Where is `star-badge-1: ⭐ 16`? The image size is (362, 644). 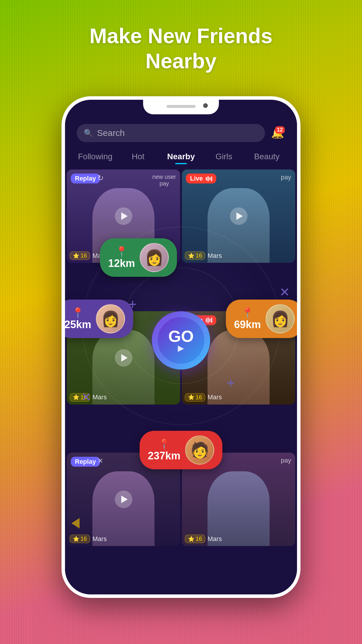
star-badge-1: ⭐ 16 is located at coordinates (80, 256).